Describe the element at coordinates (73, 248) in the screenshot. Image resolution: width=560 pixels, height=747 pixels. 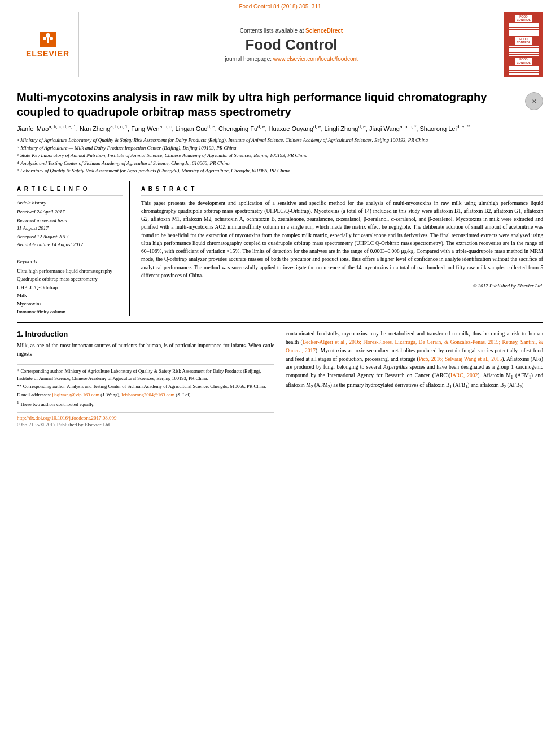
I see `article-info-column: A R T I C L E I N F O Article history: R…` at that location.